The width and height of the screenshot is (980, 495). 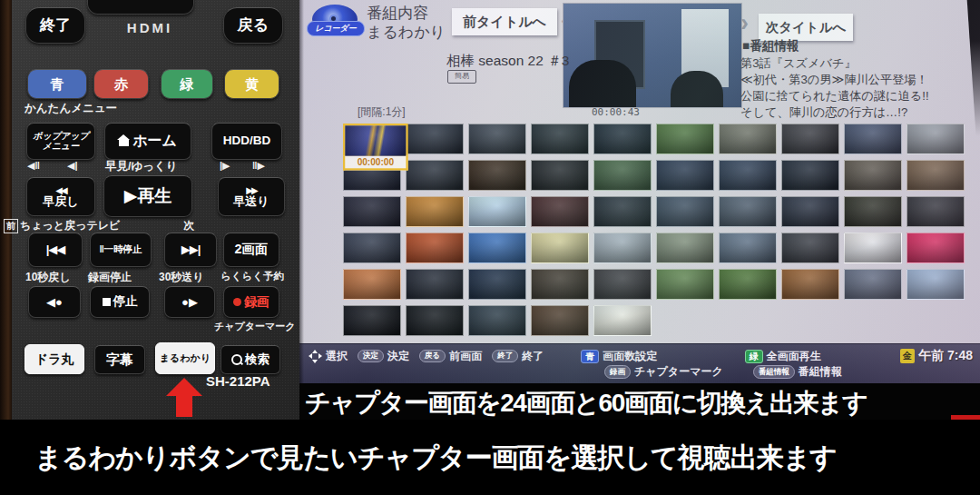 I want to click on slow-forward-icon: ‖▶, so click(x=259, y=165).